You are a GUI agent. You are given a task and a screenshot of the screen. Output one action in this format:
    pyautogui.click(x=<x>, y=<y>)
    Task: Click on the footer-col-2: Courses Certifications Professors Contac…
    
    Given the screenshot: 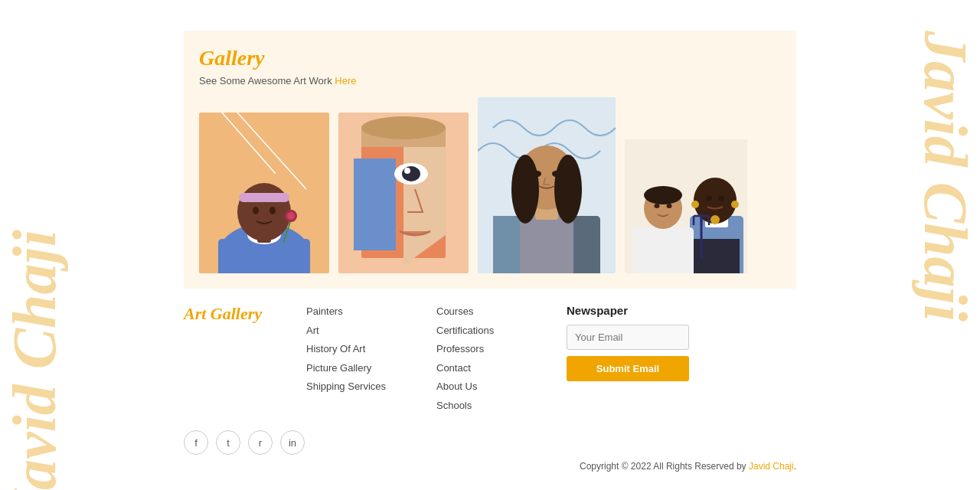 What is the action you would take?
    pyautogui.click(x=486, y=360)
    